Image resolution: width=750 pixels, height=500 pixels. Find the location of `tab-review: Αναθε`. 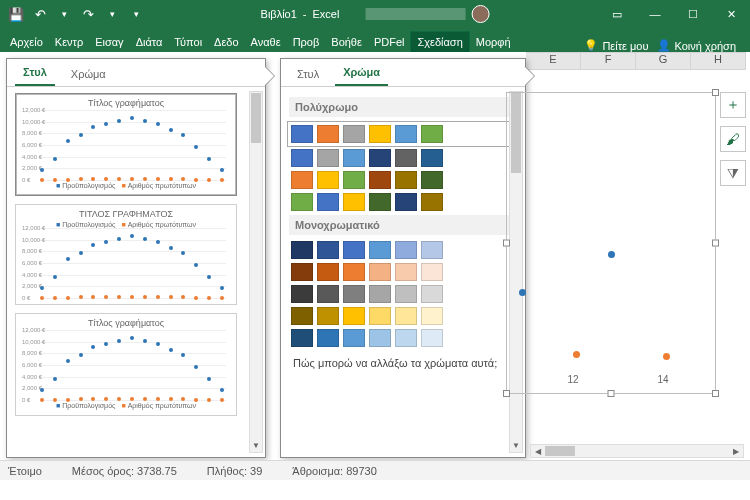

tab-review: Αναθε is located at coordinates (266, 42).